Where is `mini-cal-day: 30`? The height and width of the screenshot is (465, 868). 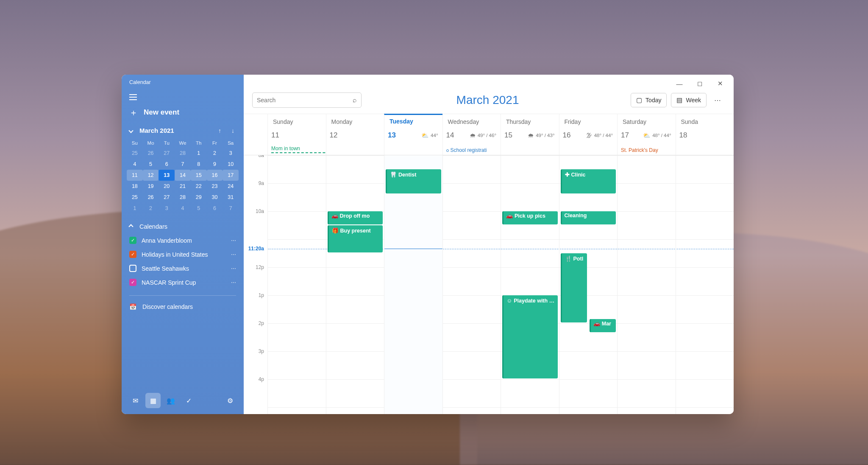 mini-cal-day: 30 is located at coordinates (215, 197).